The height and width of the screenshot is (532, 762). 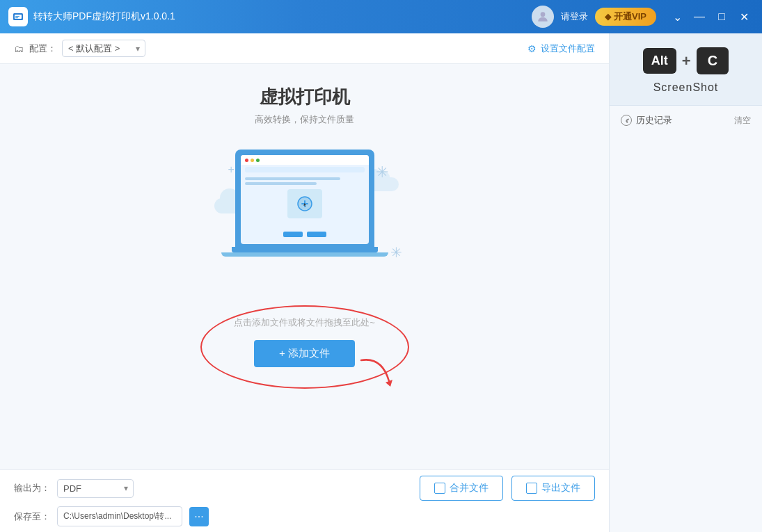 What do you see at coordinates (305, 488) in the screenshot?
I see `output-row: 输出为： PDF 合并文件 导出文件` at bounding box center [305, 488].